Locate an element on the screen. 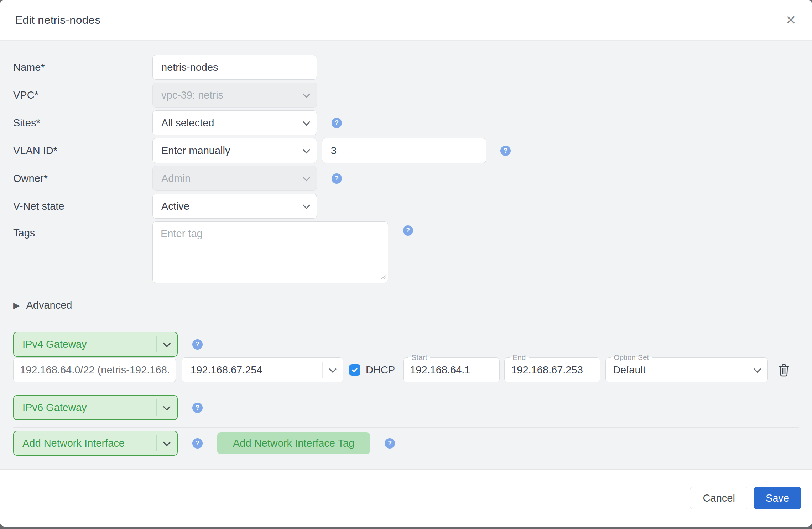 The width and height of the screenshot is (812, 529). owner-select: Admin is located at coordinates (235, 178).